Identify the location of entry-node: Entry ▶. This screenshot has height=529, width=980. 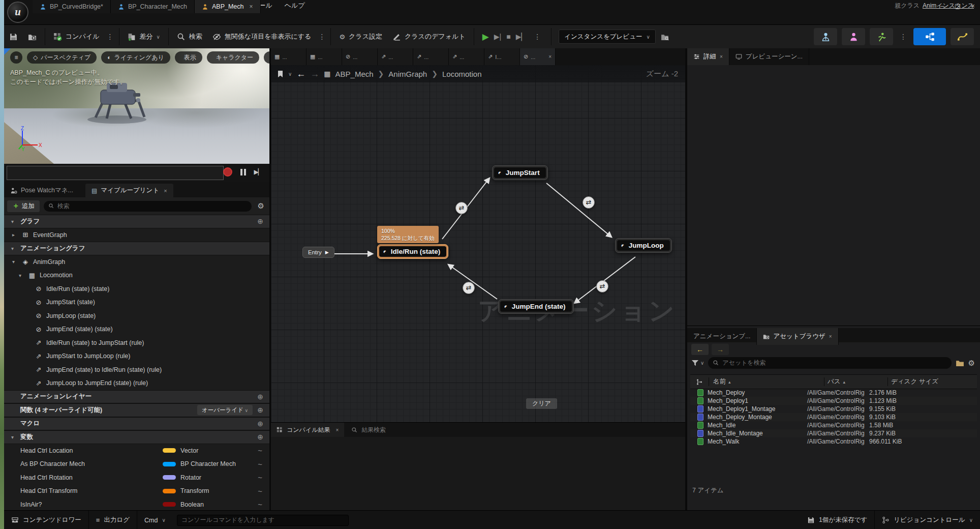
(318, 252).